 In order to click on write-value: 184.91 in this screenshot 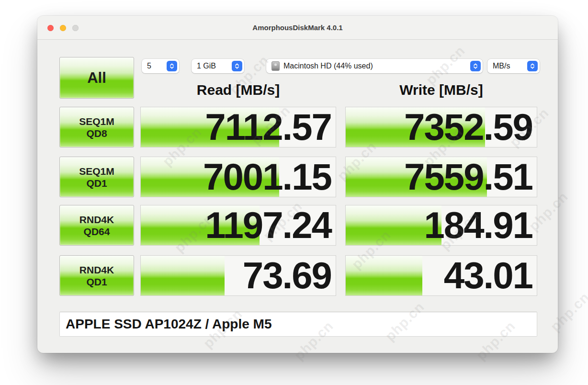, I will do `click(439, 225)`.